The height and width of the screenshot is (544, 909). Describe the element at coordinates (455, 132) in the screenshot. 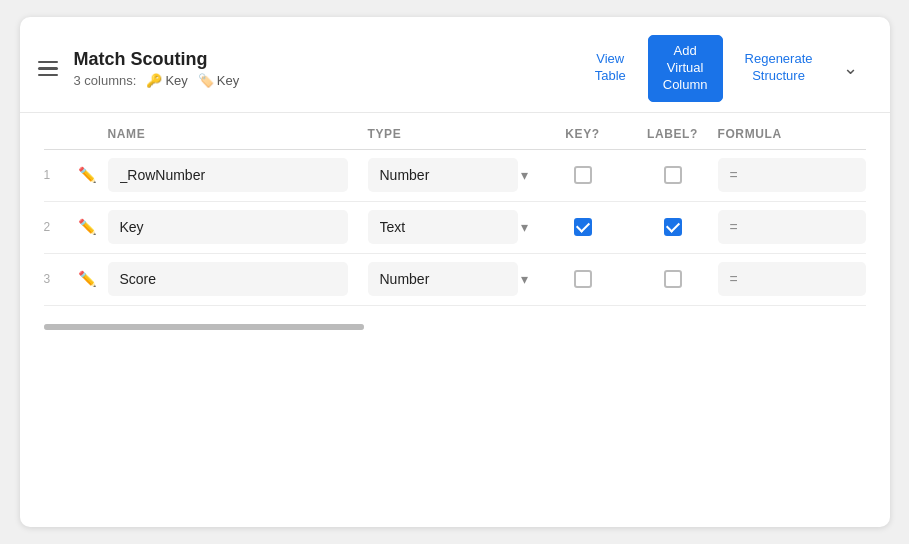

I see `column-headers: NAME TYPE KEY? LABEL? FORMULA` at that location.